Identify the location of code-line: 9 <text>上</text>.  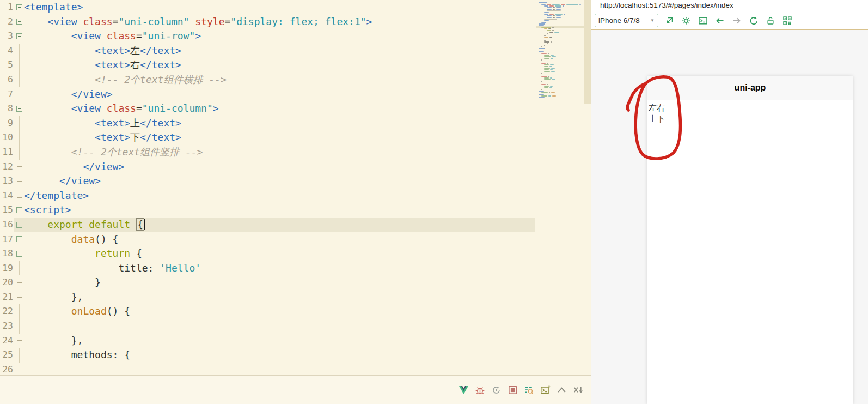
(267, 123).